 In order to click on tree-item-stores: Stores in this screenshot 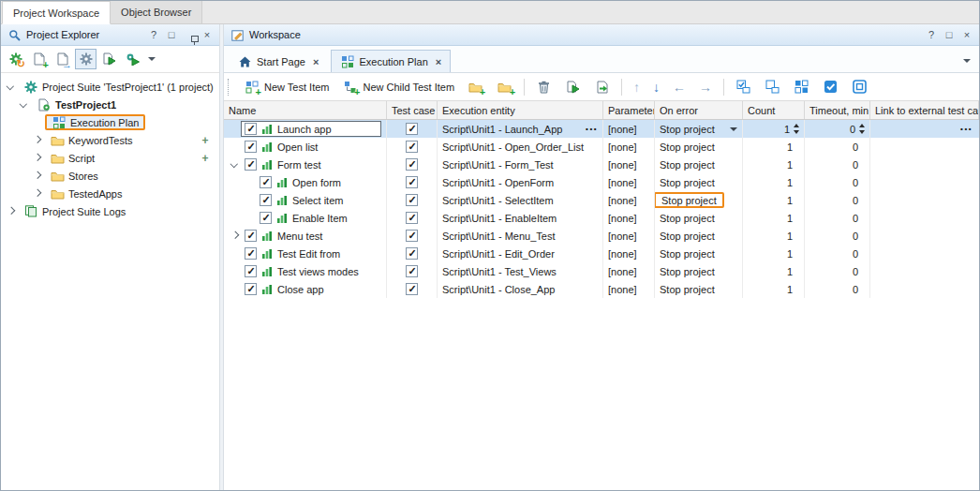, I will do `click(111, 176)`.